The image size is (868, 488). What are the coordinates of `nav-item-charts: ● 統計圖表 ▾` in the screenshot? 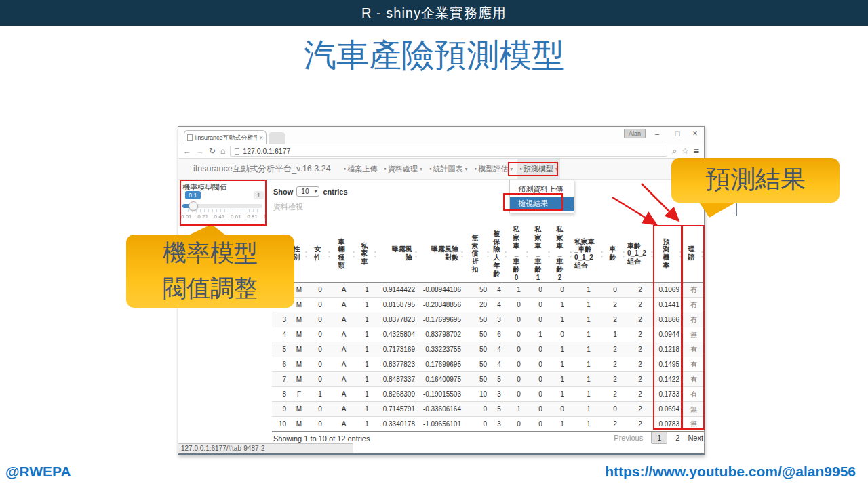 It's located at (449, 169).